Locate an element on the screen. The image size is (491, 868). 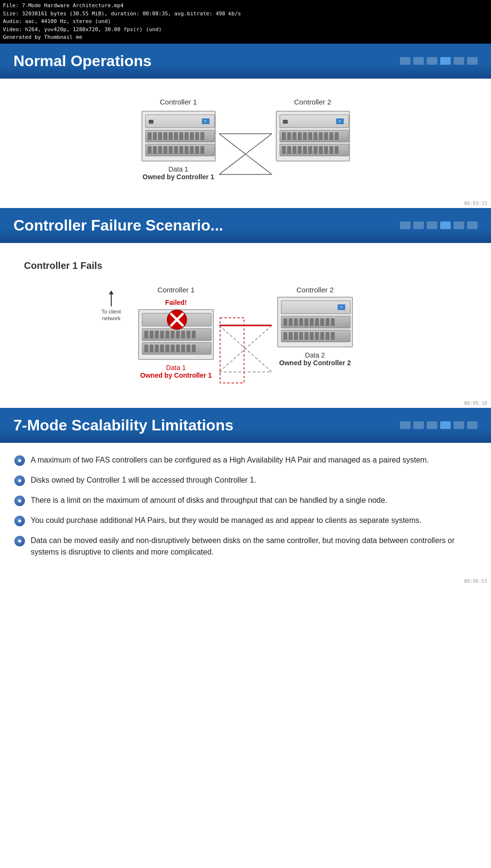
failure-data1: Data 1 Owned by Controller 1 is located at coordinates (175, 371).